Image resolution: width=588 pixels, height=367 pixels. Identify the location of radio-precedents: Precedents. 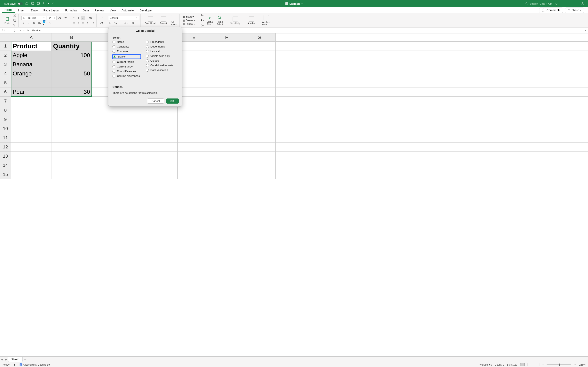
(160, 42).